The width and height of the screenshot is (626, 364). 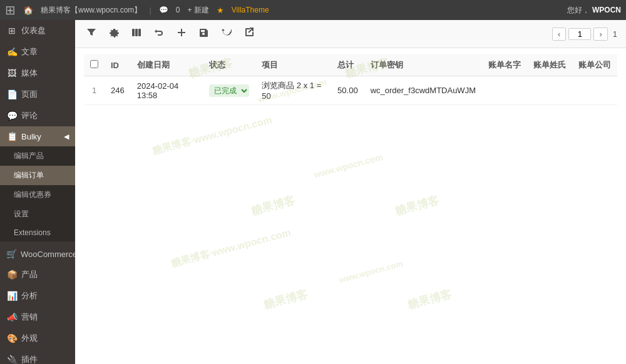 I want to click on table-row: 1 246 2024-02-04 13:58 已完成 处理中 待付款 已取消 浏…, so click(x=351, y=91).